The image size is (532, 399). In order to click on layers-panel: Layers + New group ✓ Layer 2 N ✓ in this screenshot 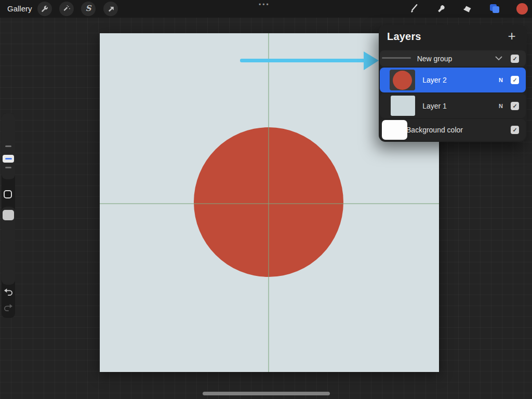, I will do `click(453, 83)`.